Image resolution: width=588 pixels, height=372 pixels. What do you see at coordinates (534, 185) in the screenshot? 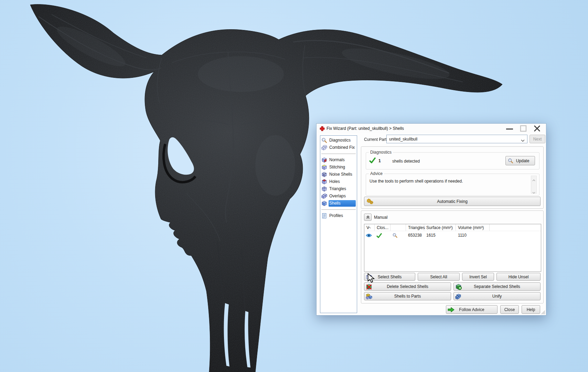
I see `advice-scrollbar` at bounding box center [534, 185].